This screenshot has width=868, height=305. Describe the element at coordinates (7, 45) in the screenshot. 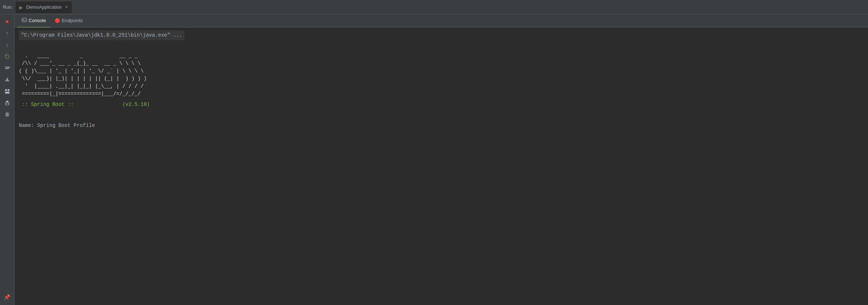

I see `scroll-down-button: ↓` at that location.